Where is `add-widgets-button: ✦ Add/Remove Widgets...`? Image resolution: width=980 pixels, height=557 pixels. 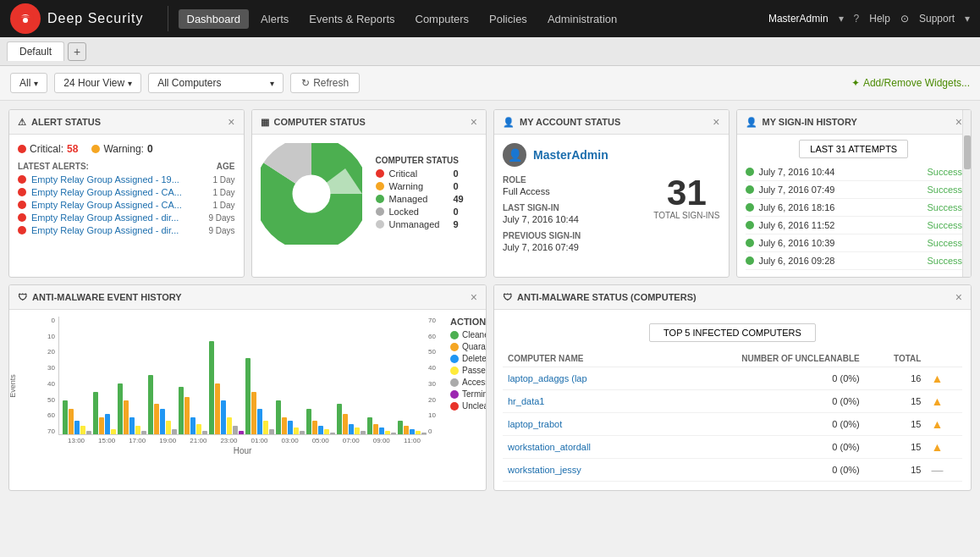
add-widgets-button: ✦ Add/Remove Widgets... is located at coordinates (911, 83).